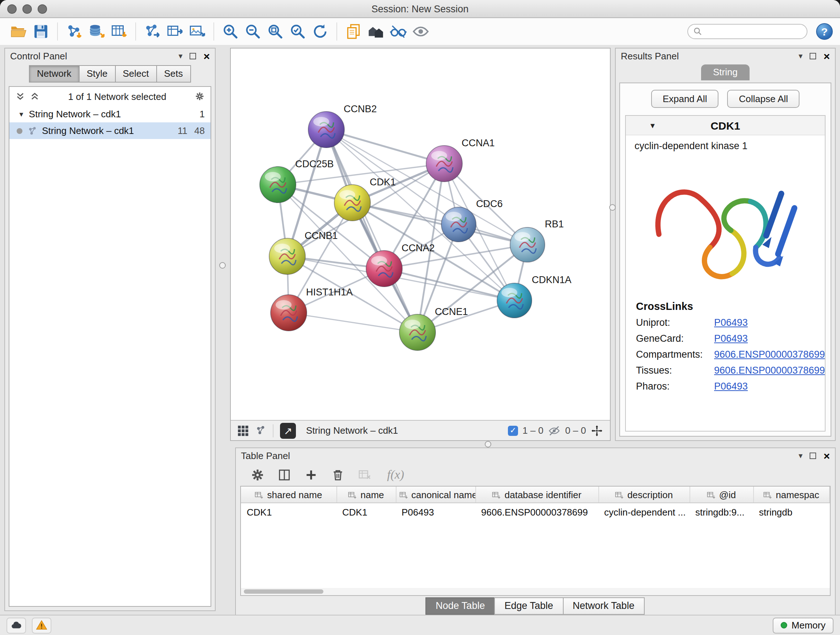 This screenshot has height=635, width=840. Describe the element at coordinates (173, 74) in the screenshot. I see `tab-sets: Sets` at that location.